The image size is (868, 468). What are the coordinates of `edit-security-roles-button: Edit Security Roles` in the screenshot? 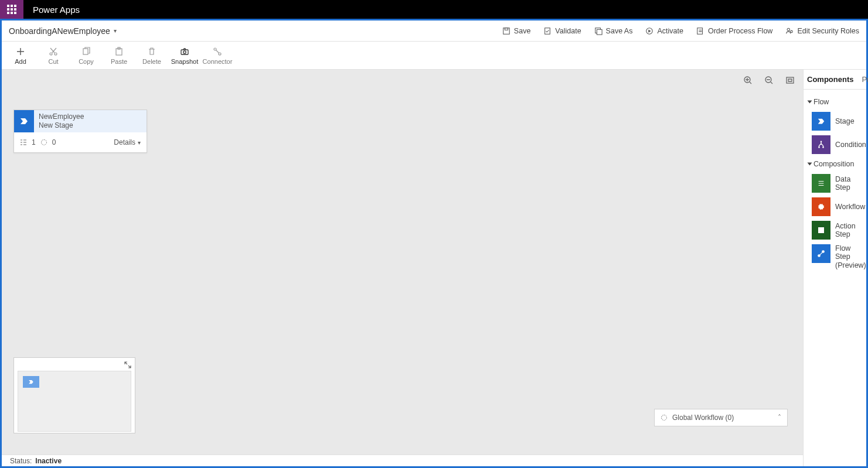 It's located at (822, 31).